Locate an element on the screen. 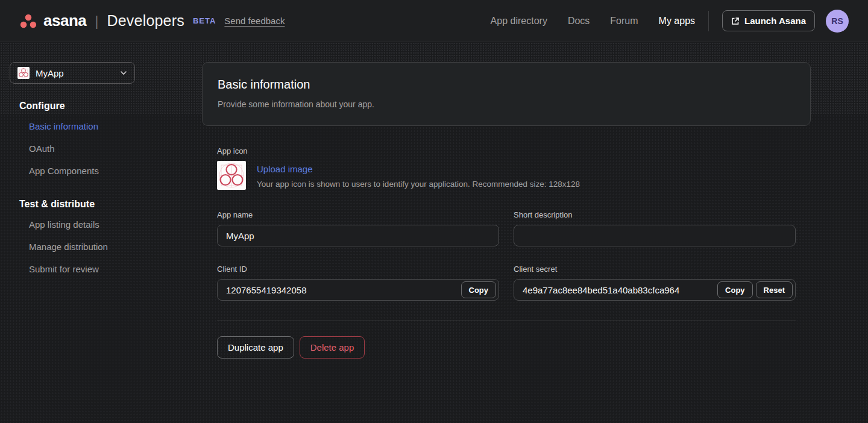 The image size is (868, 423). section-heading-test-distribute: Test & distribute is located at coordinates (72, 204).